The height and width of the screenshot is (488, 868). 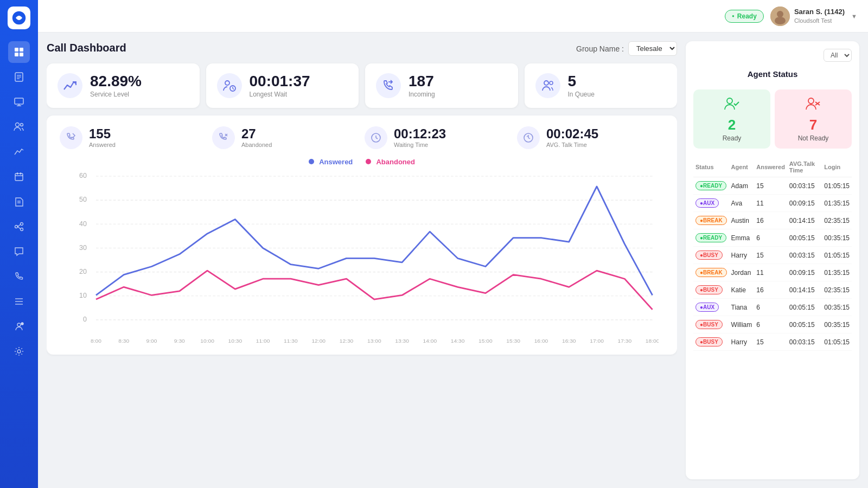 What do you see at coordinates (19, 326) in the screenshot?
I see `sidebar-item-user-settings` at bounding box center [19, 326].